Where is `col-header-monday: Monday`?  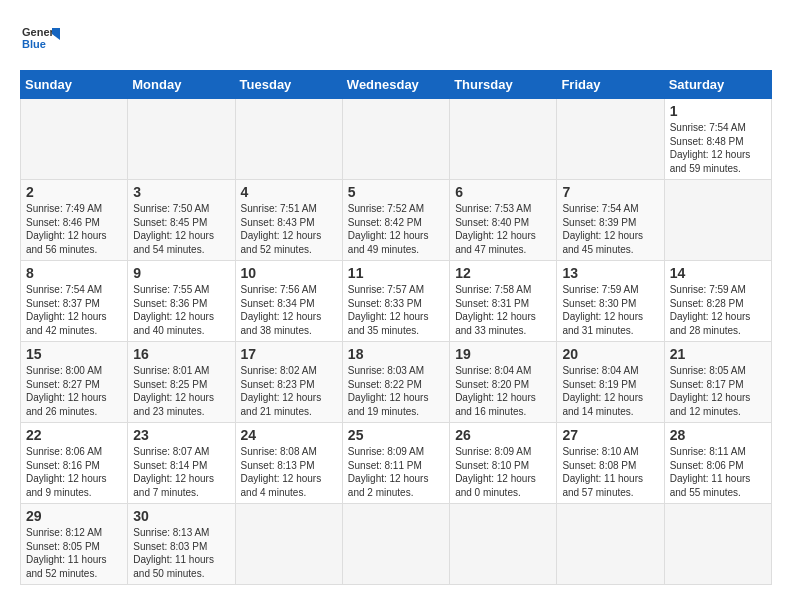
col-header-monday: Monday is located at coordinates (182, 85).